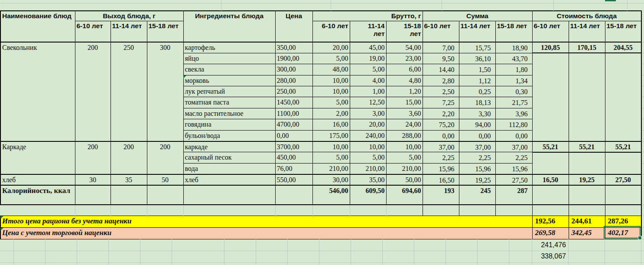  I want to click on calories-gross-cell: 546,00, so click(331, 195).